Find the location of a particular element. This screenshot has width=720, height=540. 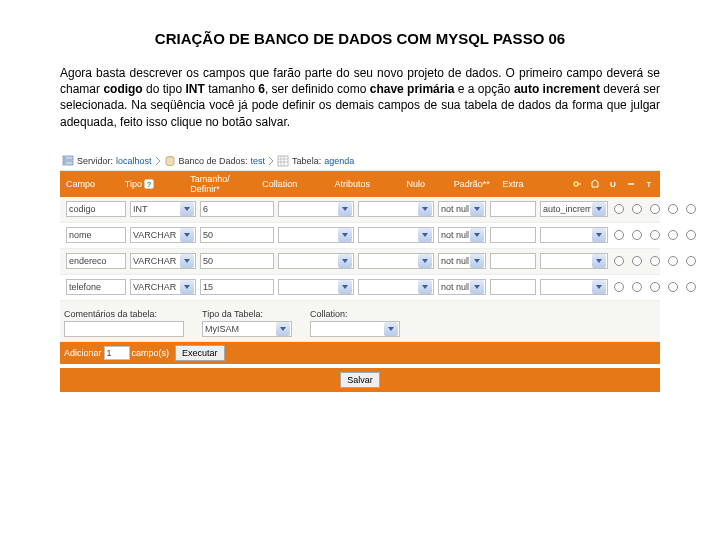

para-text: e a opção is located at coordinates (484, 89).